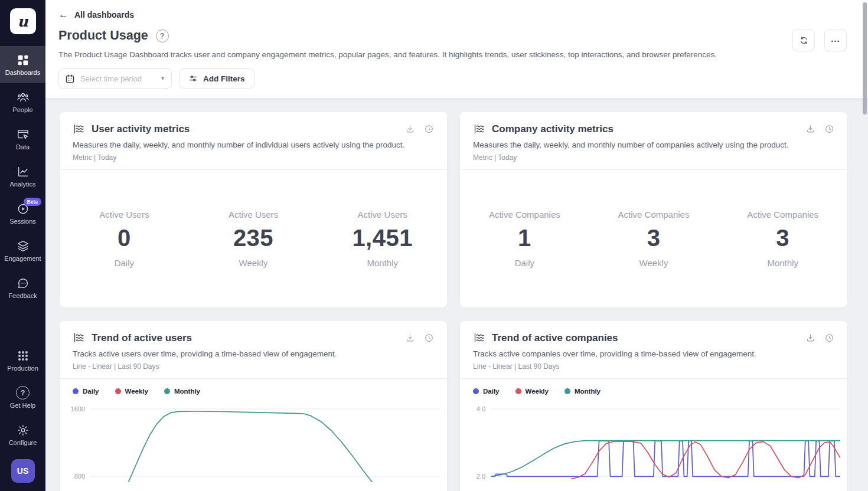 Image resolution: width=868 pixels, height=491 pixels. Describe the element at coordinates (383, 263) in the screenshot. I see `metric-period: Monthly` at that location.